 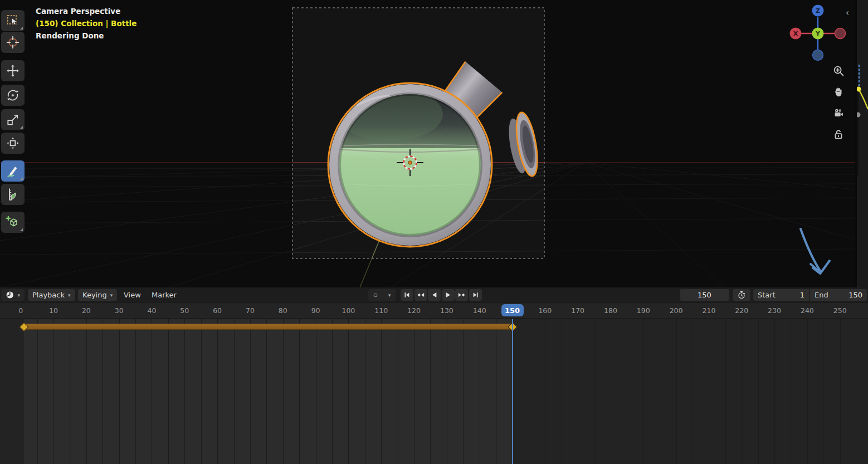 I want to click on playback-menu-label: Playback, so click(x=48, y=295).